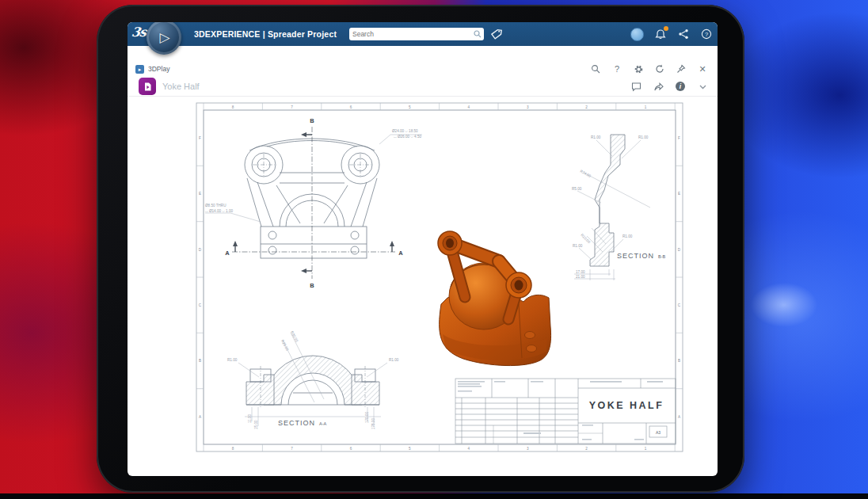  Describe the element at coordinates (423, 86) in the screenshot. I see `document-header: Yoke Half` at that location.